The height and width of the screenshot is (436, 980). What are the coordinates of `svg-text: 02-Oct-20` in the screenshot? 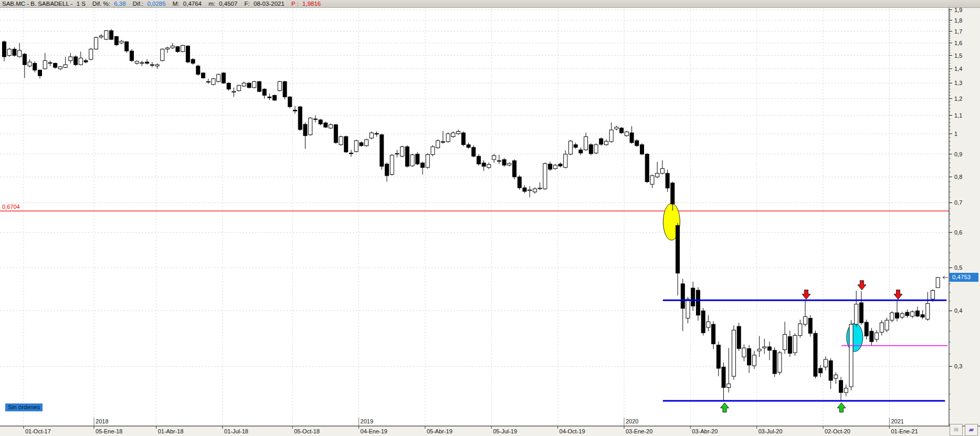 It's located at (838, 431).